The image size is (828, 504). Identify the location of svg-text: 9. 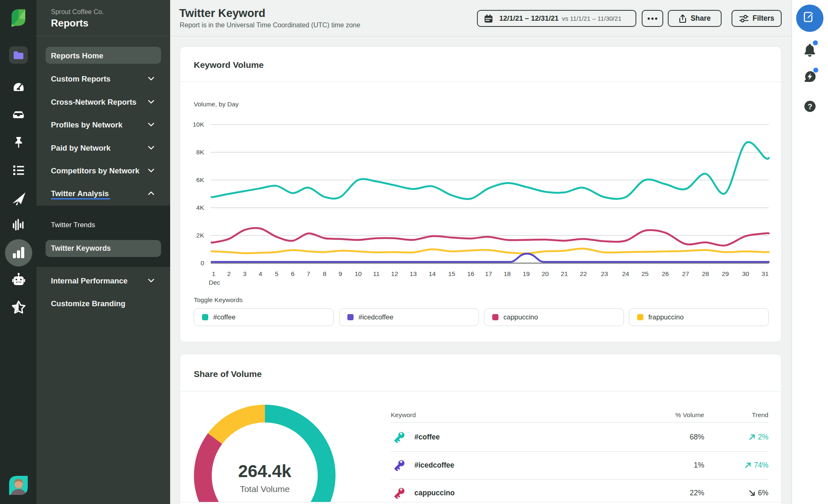
(340, 274).